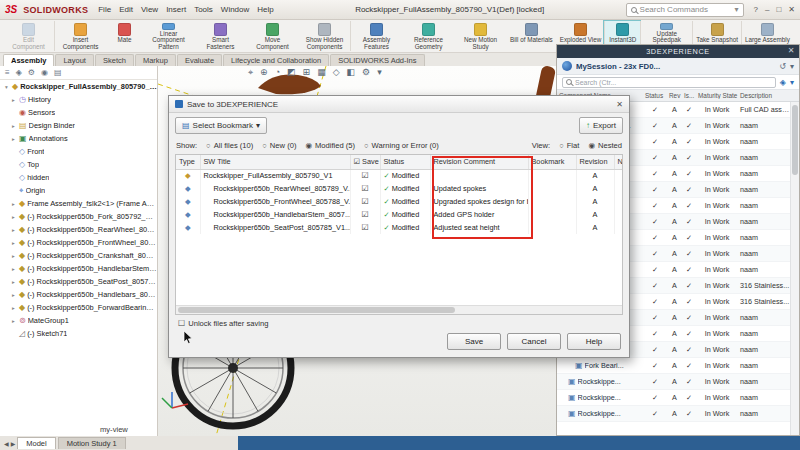  Describe the element at coordinates (336, 72) in the screenshot. I see `hide-show-icon: ◇` at that location.